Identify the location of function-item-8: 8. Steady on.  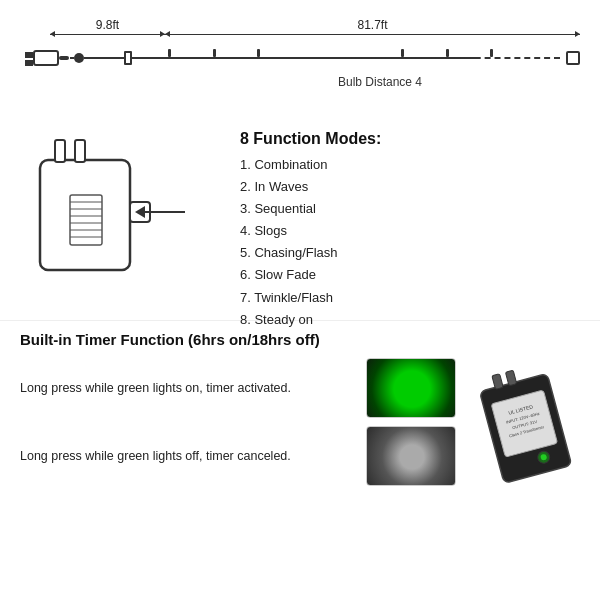
(410, 320).